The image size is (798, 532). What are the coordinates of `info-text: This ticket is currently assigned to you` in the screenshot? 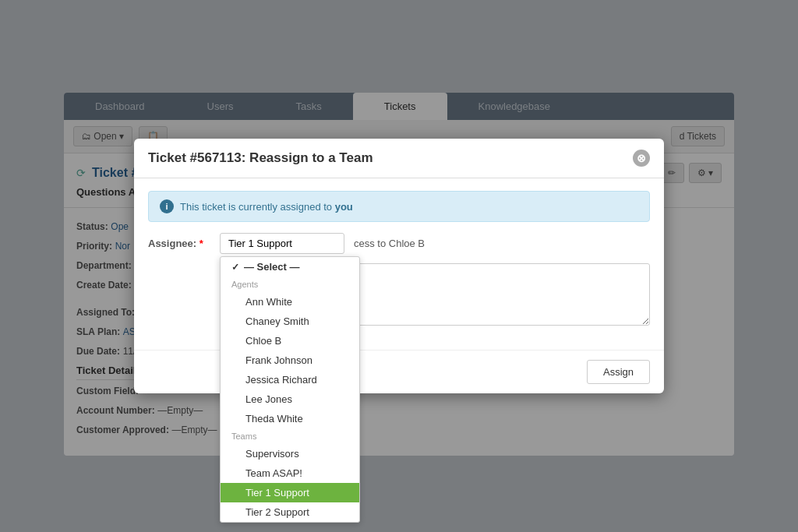 It's located at (267, 207).